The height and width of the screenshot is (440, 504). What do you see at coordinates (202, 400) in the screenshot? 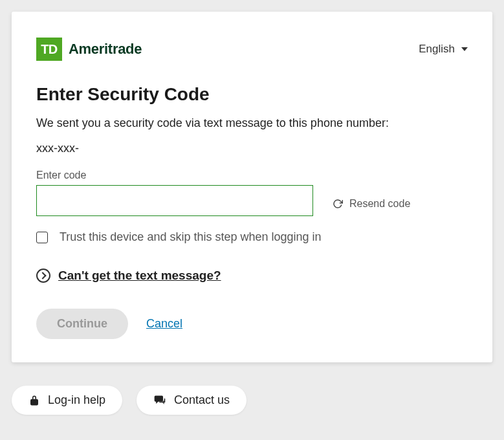
I see `contact-us-label: Contact us` at bounding box center [202, 400].